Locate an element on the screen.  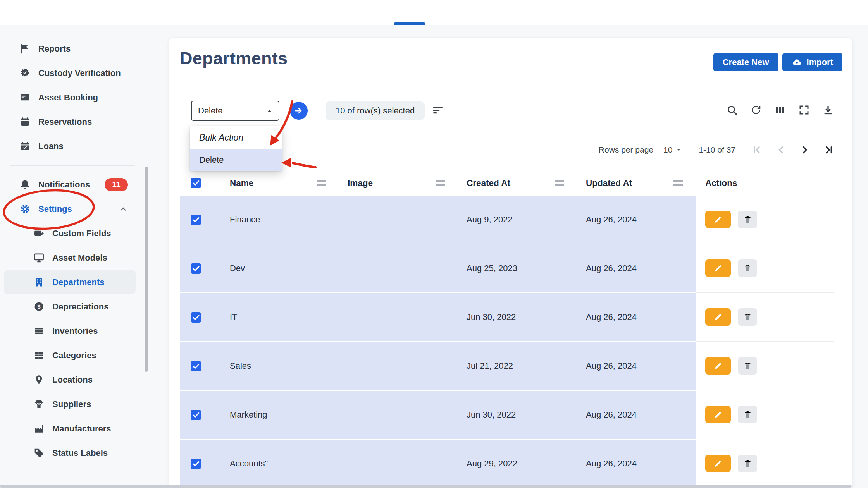
table-header-row: Name Image Created At Updated At Actions is located at coordinates (507, 183).